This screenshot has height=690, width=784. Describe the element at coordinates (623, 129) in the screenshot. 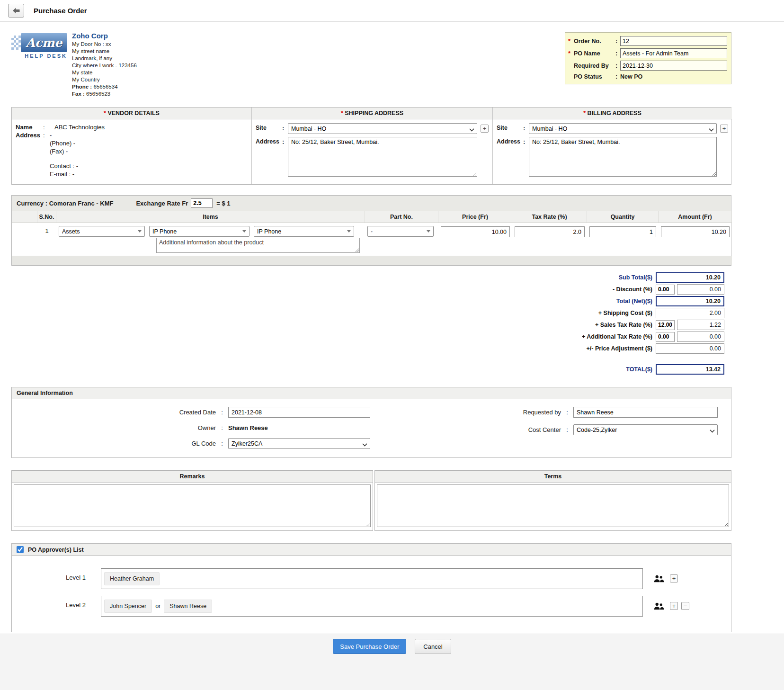

I see `billing-site-select: Mumbai - HO` at that location.